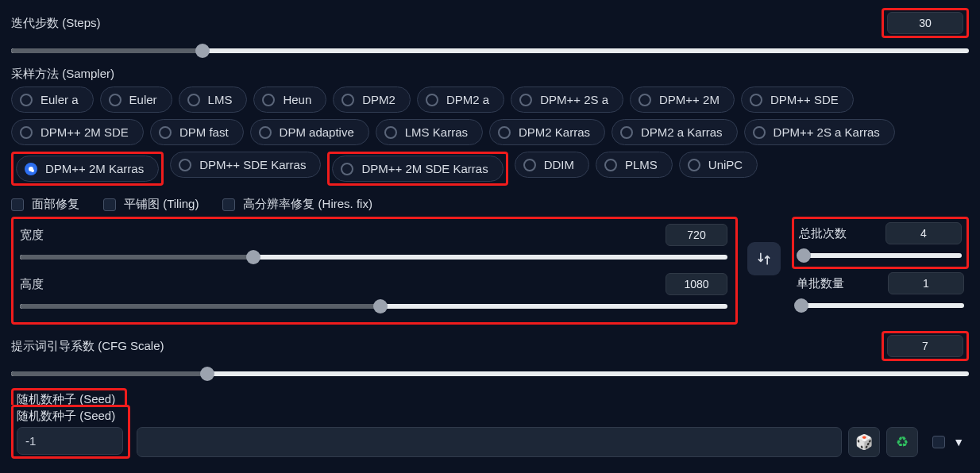  I want to click on batch-count-block: 总批次数 4, so click(880, 243).